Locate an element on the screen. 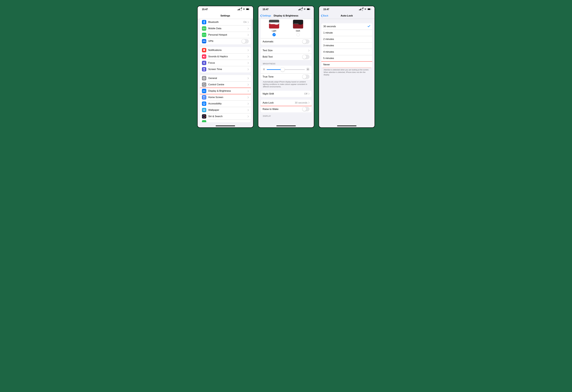 Image resolution: width=572 pixels, height=392 pixels. row-control-centre: Control Centre is located at coordinates (225, 85).